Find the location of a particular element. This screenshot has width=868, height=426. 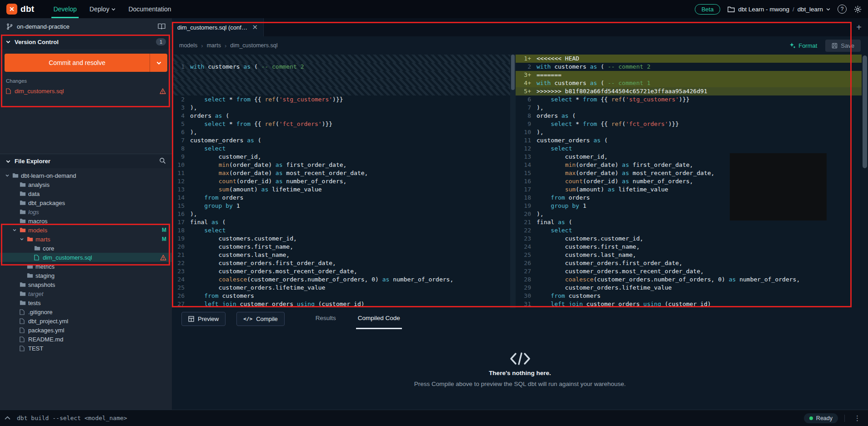

nav-deploy-label: Deploy is located at coordinates (100, 9).